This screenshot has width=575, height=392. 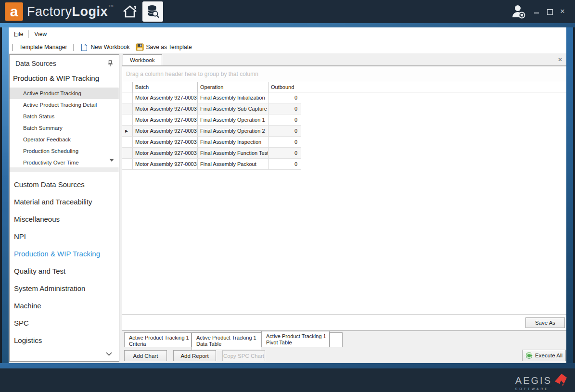 What do you see at coordinates (142, 60) in the screenshot?
I see `tab-workbook: Workbook` at bounding box center [142, 60].